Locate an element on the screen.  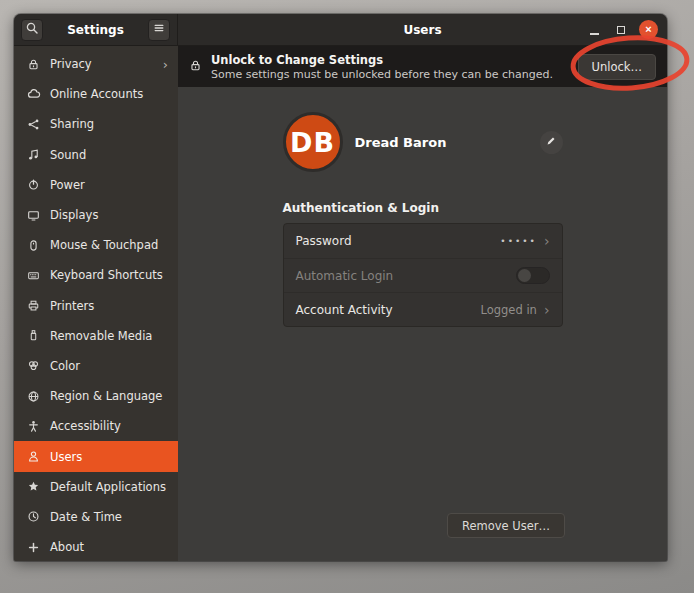
sidebar-item-label: Displays is located at coordinates (74, 215).